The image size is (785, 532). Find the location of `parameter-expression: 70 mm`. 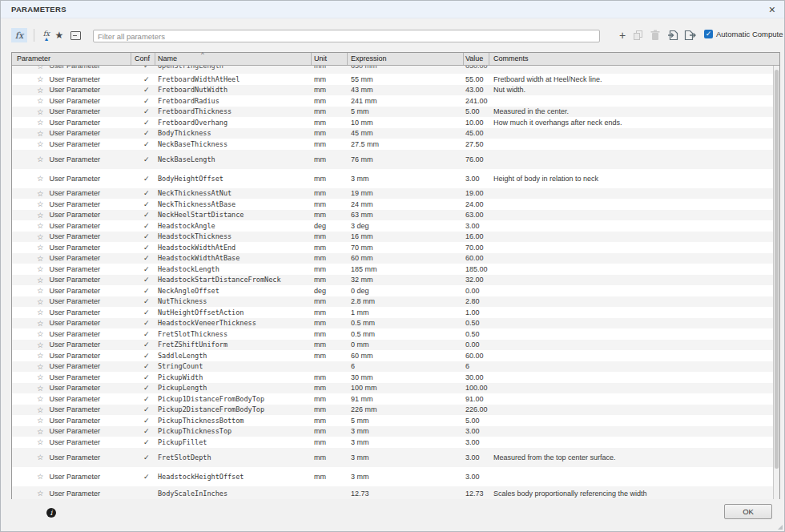

parameter-expression: 70 mm is located at coordinates (405, 248).